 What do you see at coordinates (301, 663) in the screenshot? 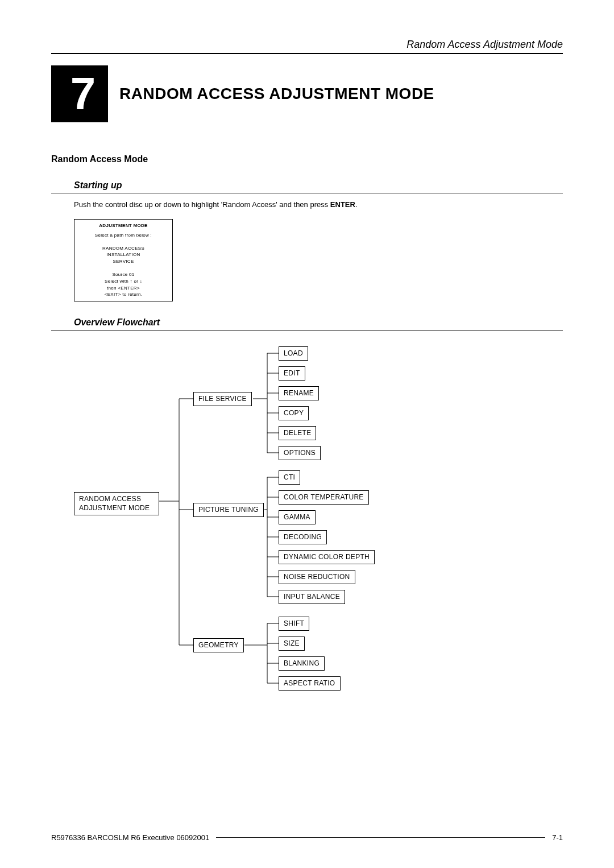
I see `fc-leaf: BLANKING` at bounding box center [301, 663].